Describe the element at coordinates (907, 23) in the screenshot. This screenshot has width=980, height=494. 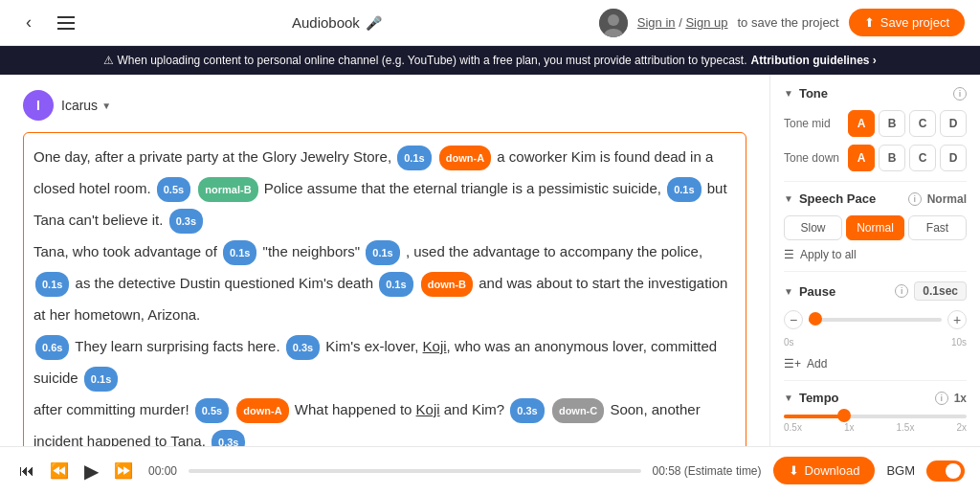
I see `save-project-button: ⬆ Save project` at that location.